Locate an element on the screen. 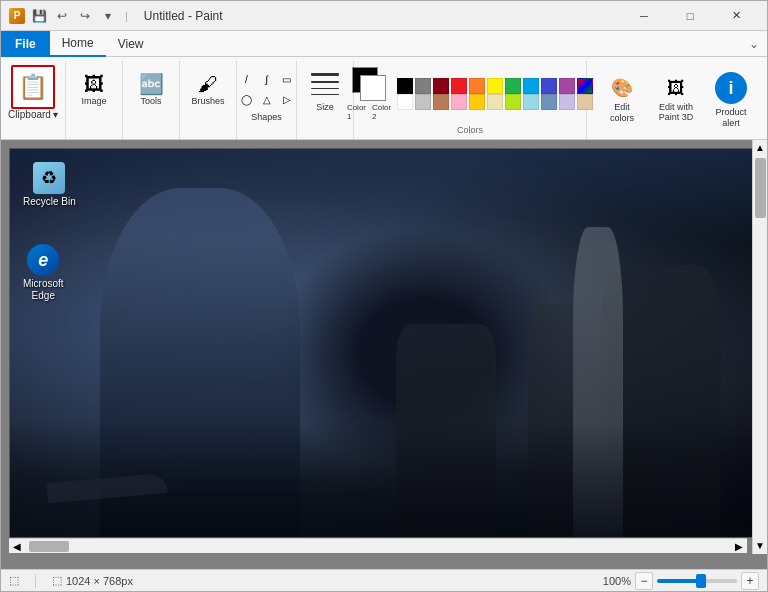 This screenshot has width=768, height=592. clipboard-icon: 📋 is located at coordinates (33, 87).